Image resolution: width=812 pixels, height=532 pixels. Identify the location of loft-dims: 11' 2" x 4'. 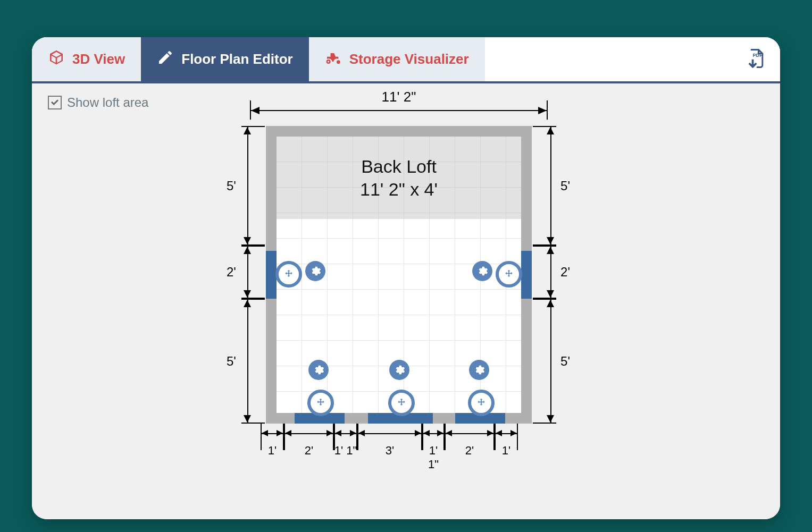
(399, 189).